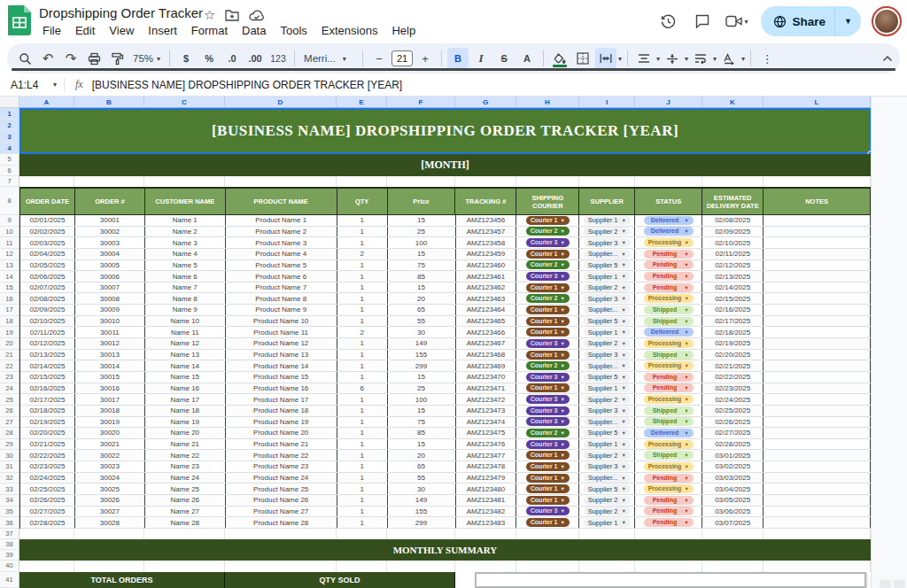  What do you see at coordinates (10, 126) in the screenshot?
I see `row-header-2: 2` at bounding box center [10, 126].